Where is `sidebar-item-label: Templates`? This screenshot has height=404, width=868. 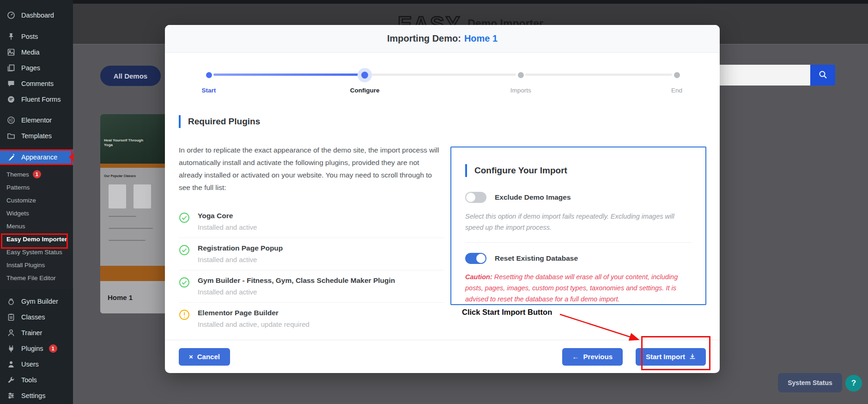 sidebar-item-label: Templates is located at coordinates (36, 136).